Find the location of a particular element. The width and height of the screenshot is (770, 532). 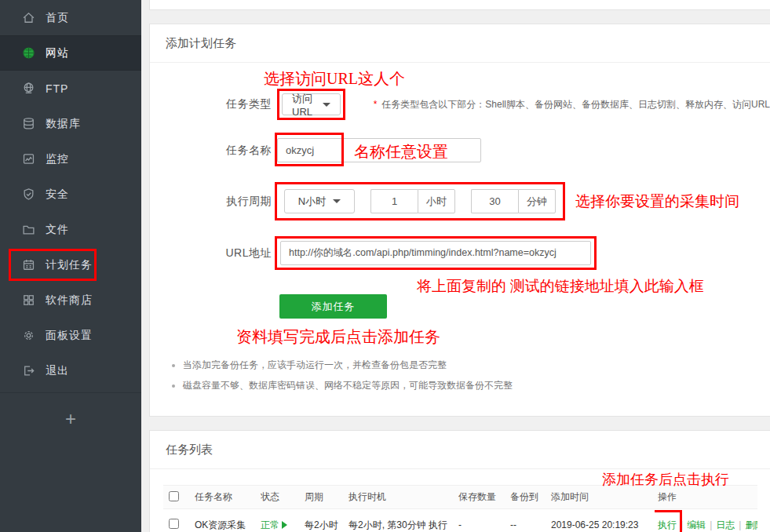

sidebar-item-database: 数据库 is located at coordinates (71, 124).